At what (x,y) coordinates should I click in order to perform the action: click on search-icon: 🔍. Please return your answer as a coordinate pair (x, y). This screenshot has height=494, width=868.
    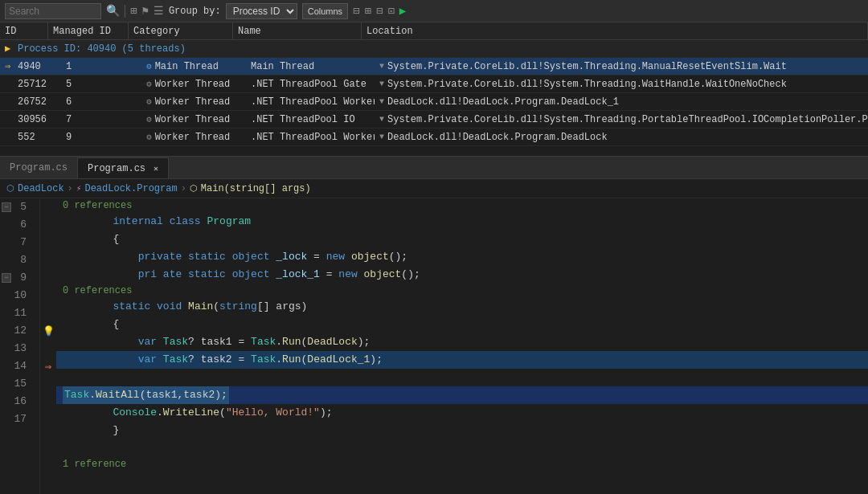
    Looking at the image, I should click on (113, 11).